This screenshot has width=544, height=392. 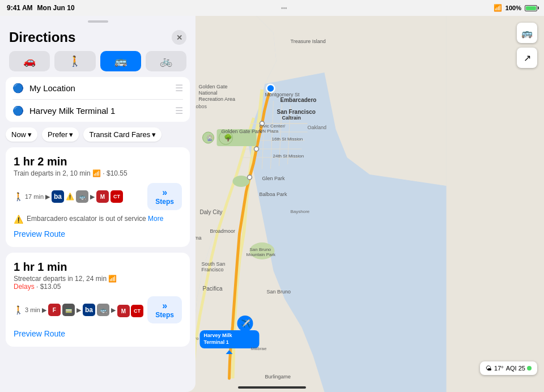 What do you see at coordinates (488, 368) in the screenshot?
I see `weather-icon: 🌤` at bounding box center [488, 368].